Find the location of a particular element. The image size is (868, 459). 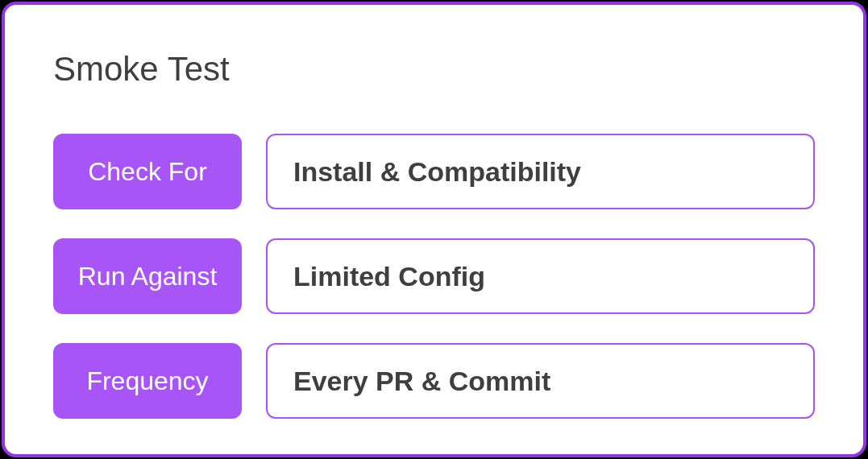

row-run-against: Run Against Limited Config is located at coordinates (434, 276).